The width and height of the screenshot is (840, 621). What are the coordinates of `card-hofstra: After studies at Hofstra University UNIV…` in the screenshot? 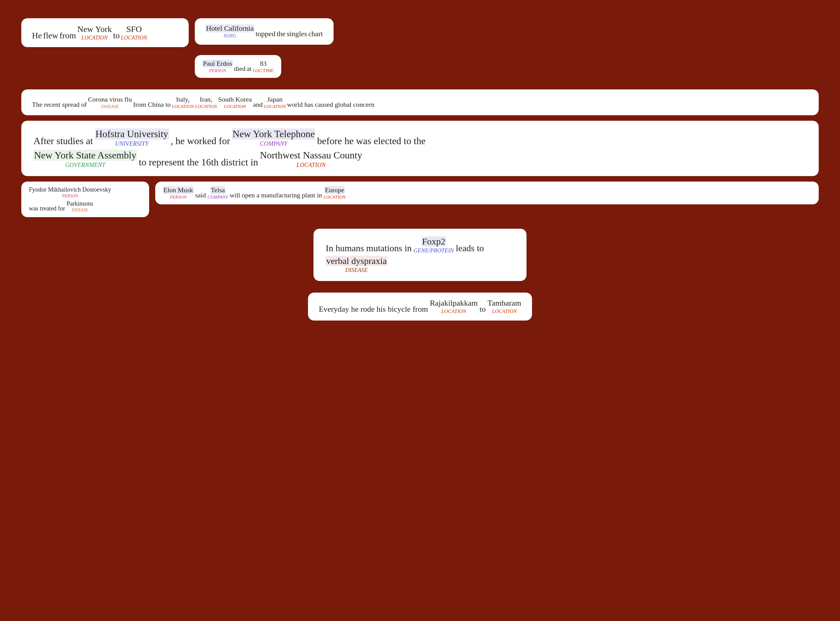 It's located at (420, 148).